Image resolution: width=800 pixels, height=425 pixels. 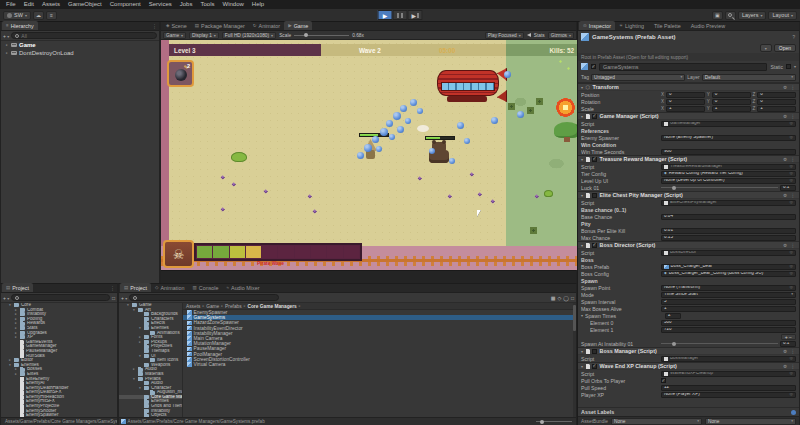 I want to click on menu-item: Edit, so click(x=29, y=4).